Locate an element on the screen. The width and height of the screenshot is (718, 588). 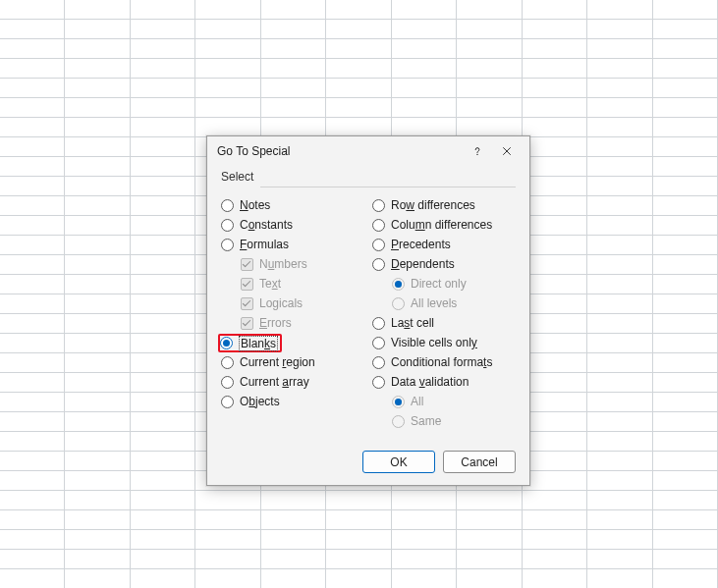
radio-cond-formats: Conditional formats is located at coordinates (444, 362).